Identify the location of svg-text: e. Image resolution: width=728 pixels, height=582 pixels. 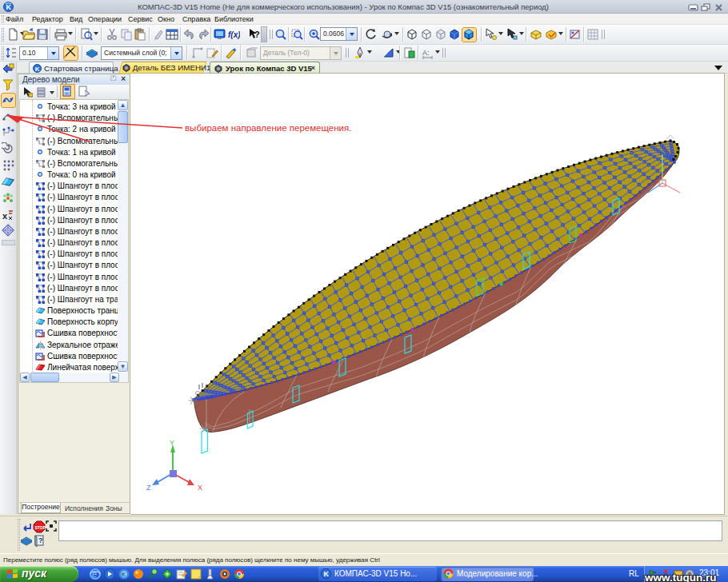
(94, 574).